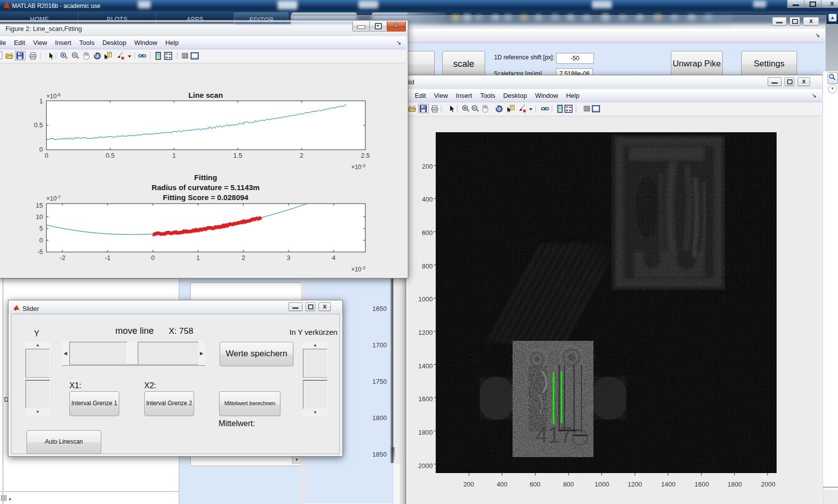 The width and height of the screenshot is (838, 504). Describe the element at coordinates (238, 156) in the screenshot. I see `svg-text: 1.5` at that location.